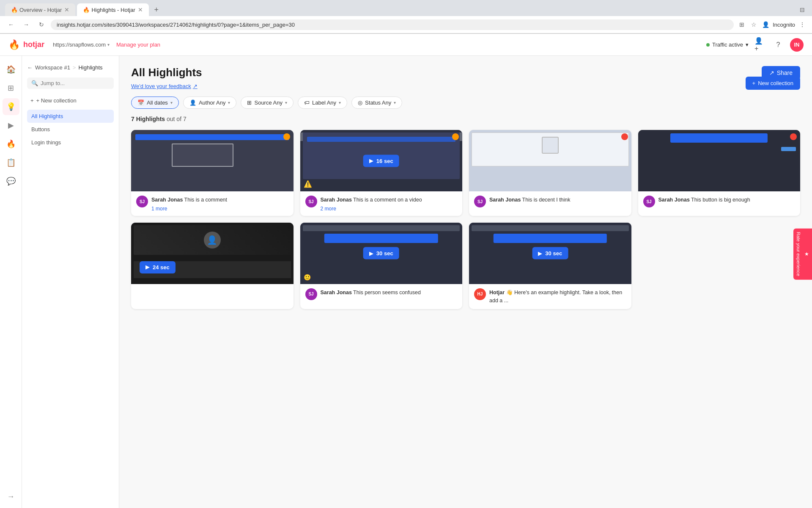 This screenshot has height=508, width=812. I want to click on back-button: ←, so click(11, 25).